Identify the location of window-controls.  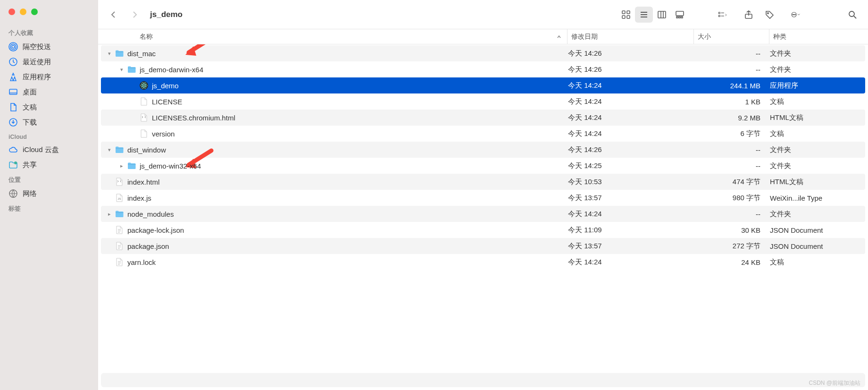
(49, 15).